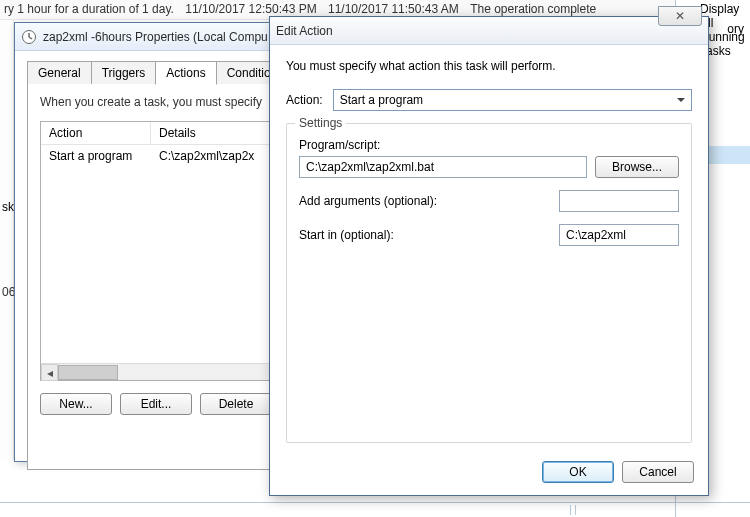 Image resolution: width=750 pixels, height=517 pixels. I want to click on program-input, so click(443, 167).